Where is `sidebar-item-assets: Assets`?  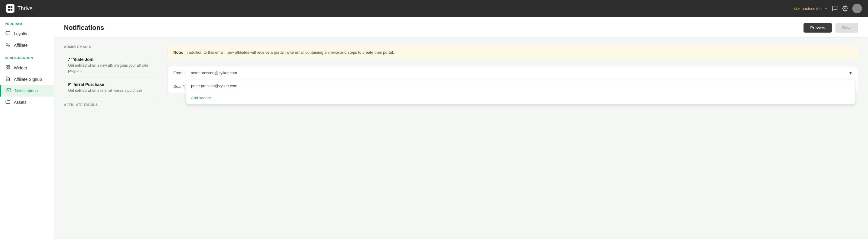 sidebar-item-assets: Assets is located at coordinates (27, 102).